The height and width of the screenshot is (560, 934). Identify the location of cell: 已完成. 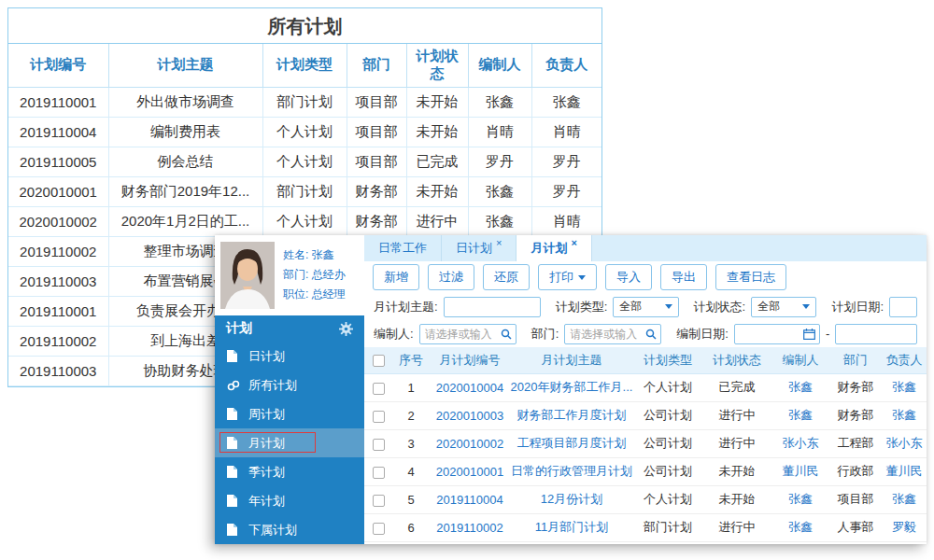
(437, 161).